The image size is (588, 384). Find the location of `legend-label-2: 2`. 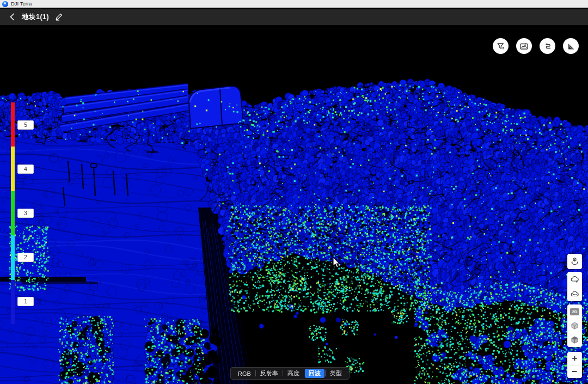

legend-label-2: 2 is located at coordinates (26, 257).